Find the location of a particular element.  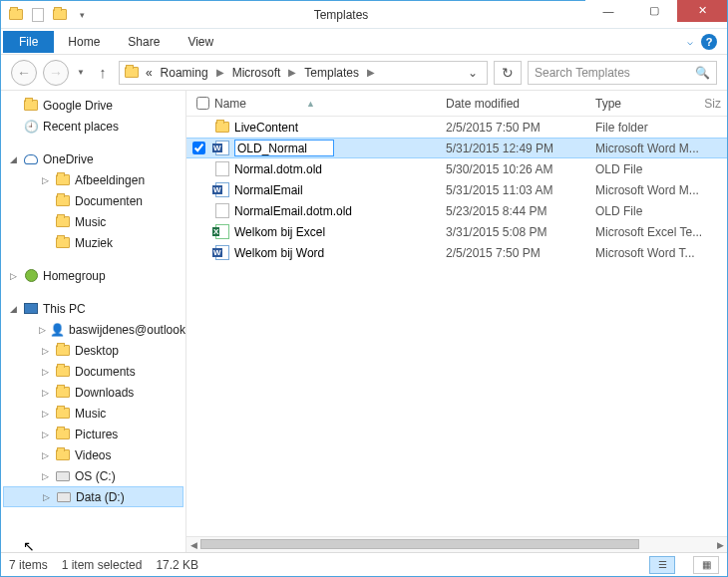

tree-recent-places: 🕘Recent places is located at coordinates (94, 126).